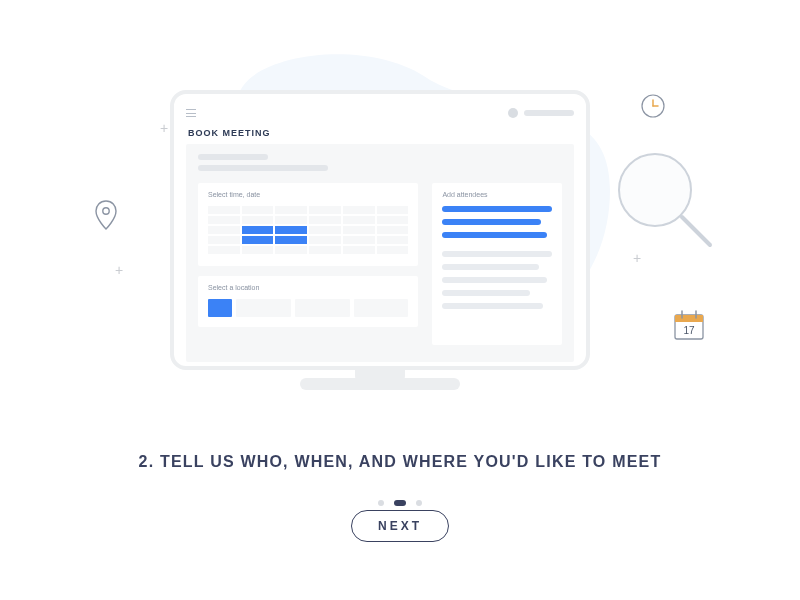  What do you see at coordinates (665, 200) in the screenshot?
I see `magnifier-icon` at bounding box center [665, 200].